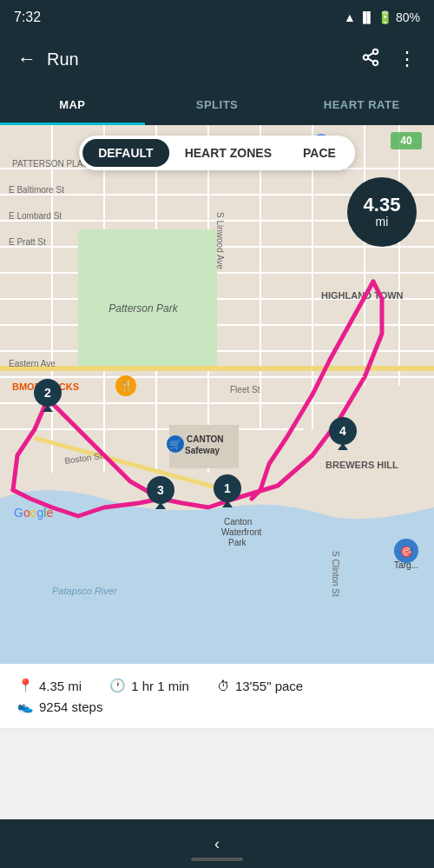  What do you see at coordinates (343, 431) in the screenshot?
I see `svg-text: 4` at bounding box center [343, 431].